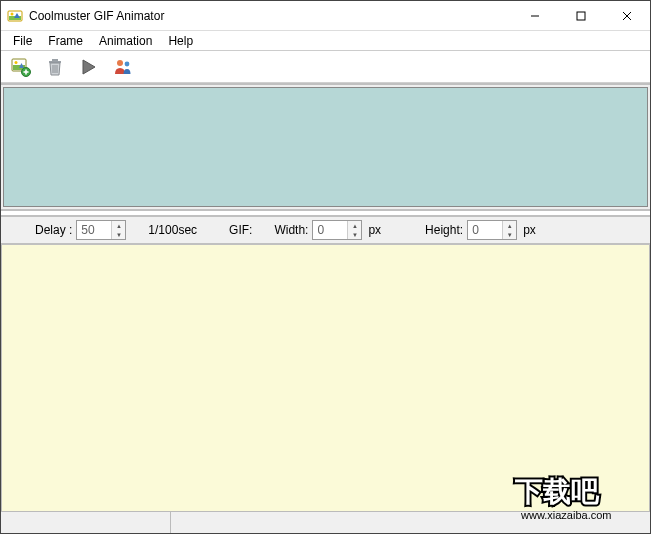 This screenshot has height=534, width=651. Describe the element at coordinates (240, 230) in the screenshot. I see `gif-label: GIF:` at that location.